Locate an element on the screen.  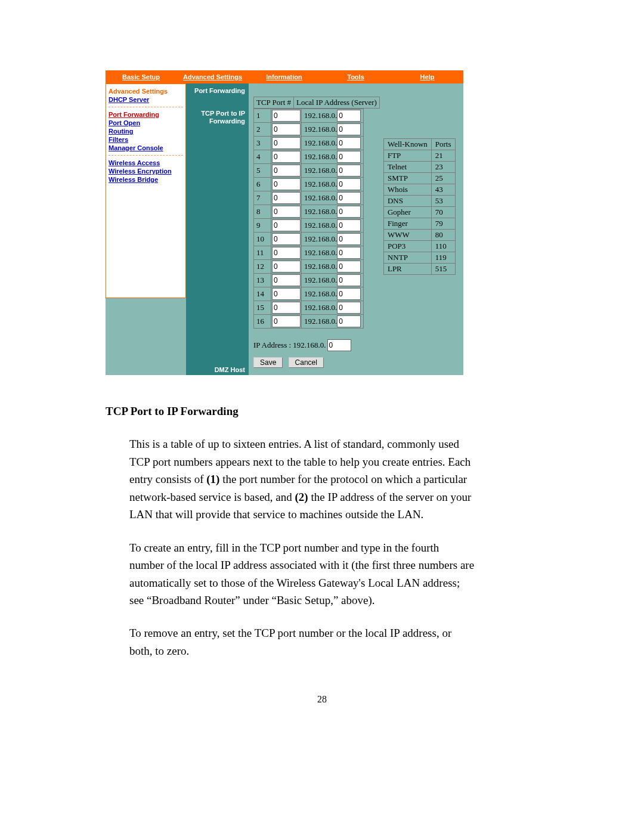
wk-service-name: NNTP is located at coordinates (407, 258).